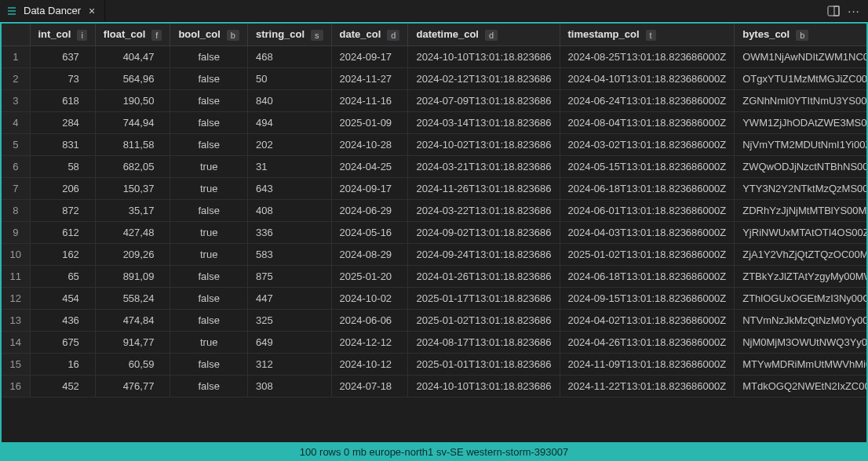  Describe the element at coordinates (434, 232) in the screenshot. I see `table-row: 9612427,48true3362024-05-162024-09-02T13…` at that location.